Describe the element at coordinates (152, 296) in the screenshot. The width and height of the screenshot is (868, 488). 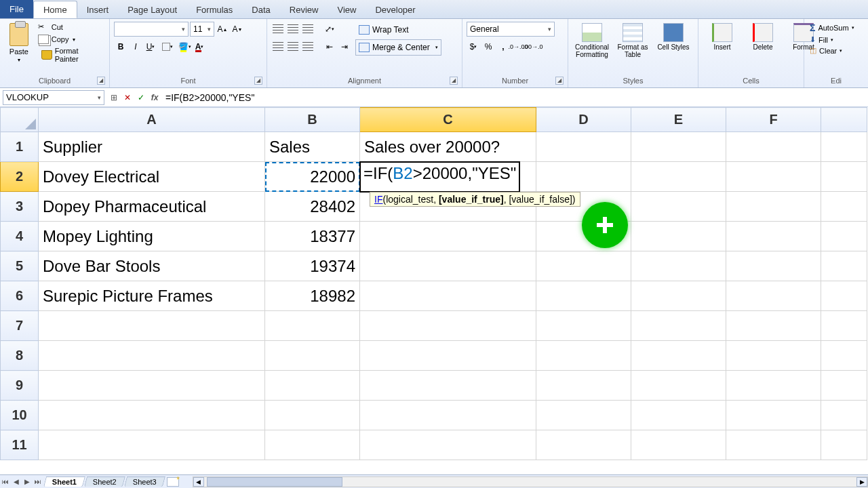
I see `cell-A6: Surepic Picture Frames` at that location.